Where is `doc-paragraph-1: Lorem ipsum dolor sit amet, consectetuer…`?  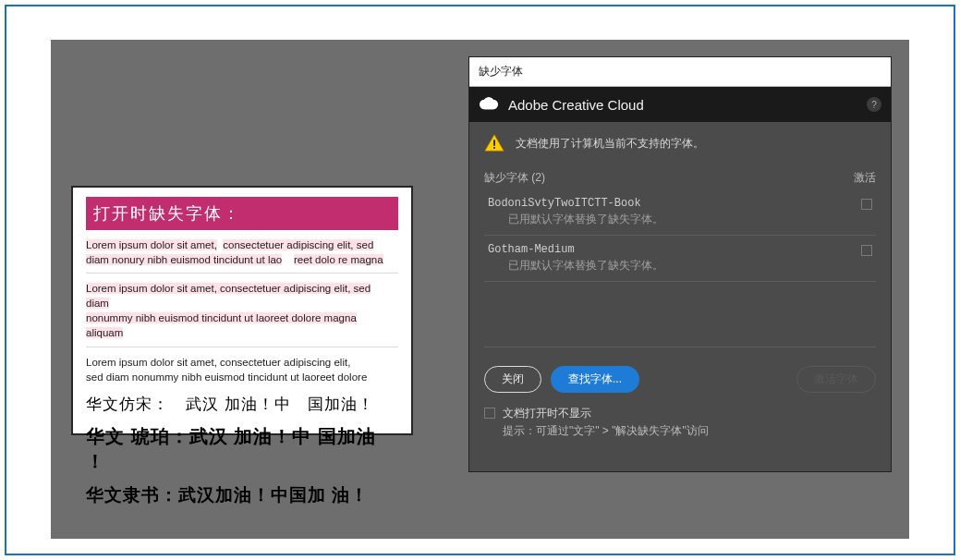 doc-paragraph-1: Lorem ipsum dolor sit amet, consectetuer… is located at coordinates (242, 252).